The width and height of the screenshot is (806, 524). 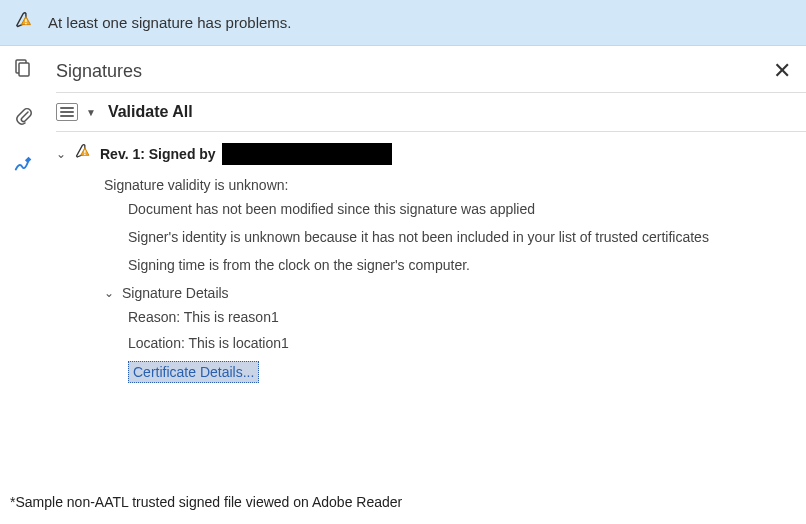 I want to click on options-dropdown-icon: ▼, so click(x=91, y=112).